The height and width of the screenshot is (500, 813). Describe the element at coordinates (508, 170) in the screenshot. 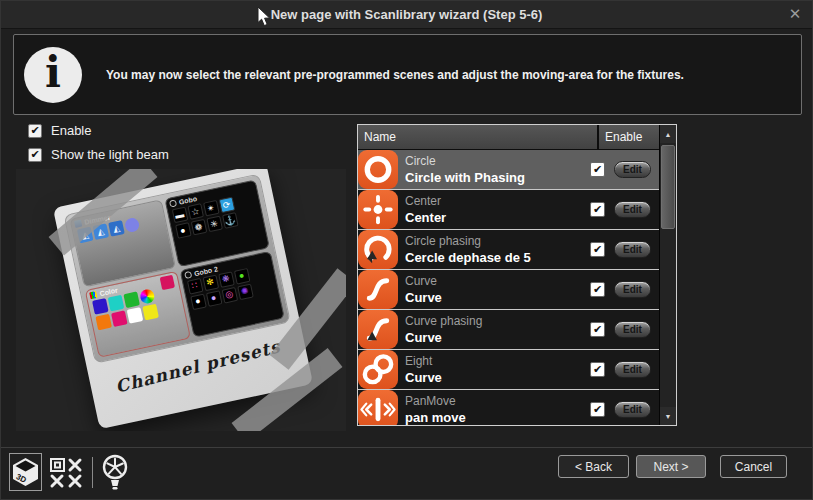

I see `scene-row-circle: Circle Circle with Phasing ✔ Edit` at that location.